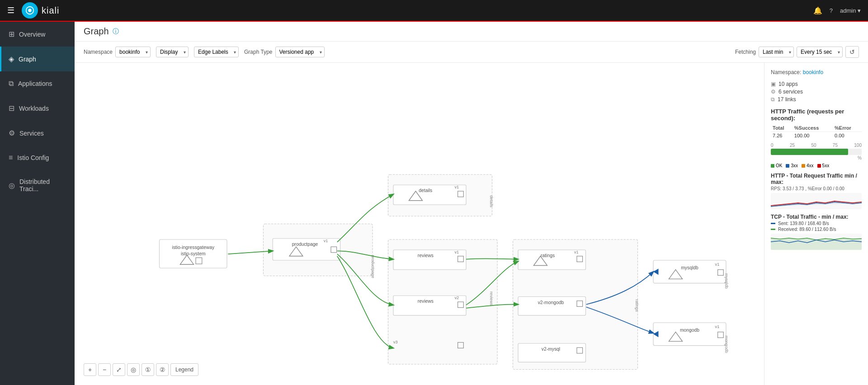 The image size is (868, 385). Describe the element at coordinates (12, 133) in the screenshot. I see `services-icon: ⚙` at that location.